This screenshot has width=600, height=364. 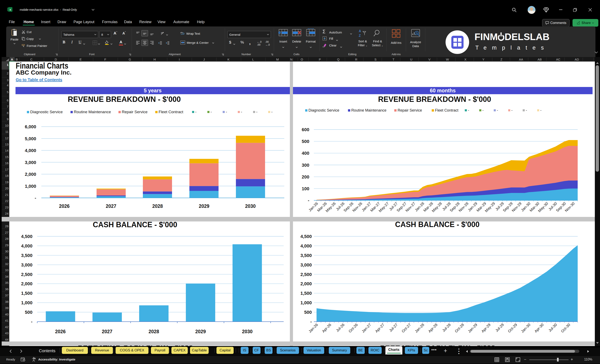 I want to click on svg-text: Jul-30, so click(x=553, y=328).